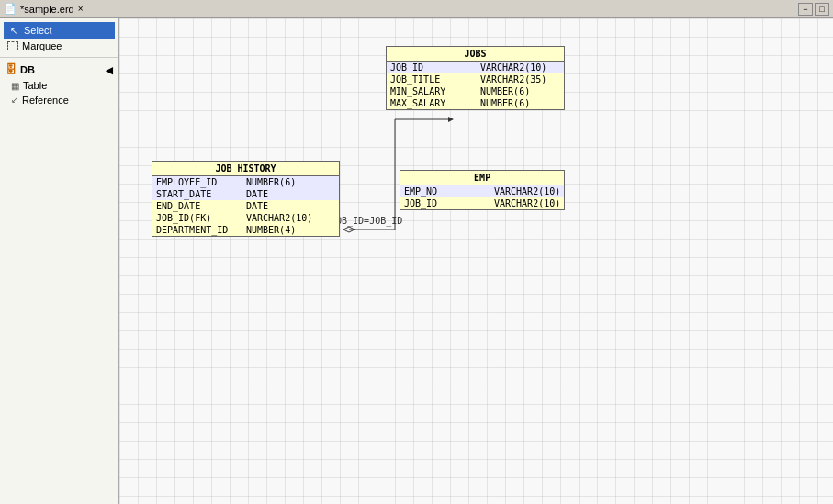  What do you see at coordinates (476, 92) in the screenshot?
I see `jobs-row-min-salary: MIN_SALARY NUMBER(6)` at bounding box center [476, 92].